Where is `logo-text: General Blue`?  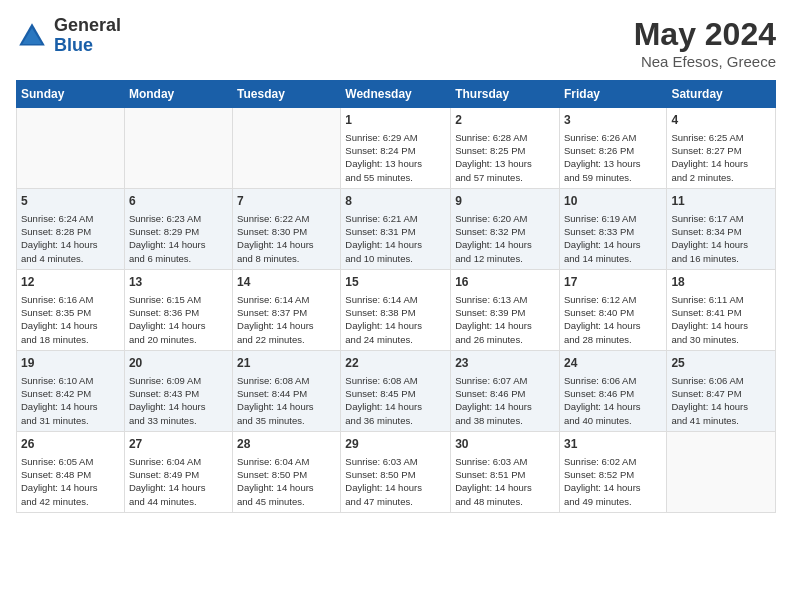 logo-text: General Blue is located at coordinates (88, 36).